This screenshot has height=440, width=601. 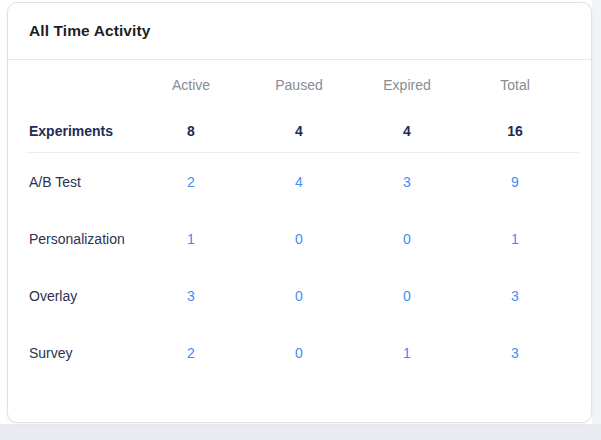 I want to click on column-header-active: Active, so click(x=191, y=85).